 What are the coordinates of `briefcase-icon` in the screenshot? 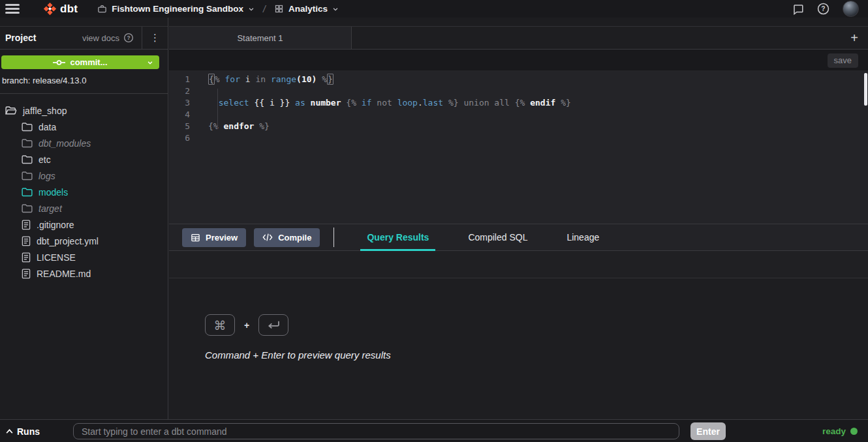 It's located at (102, 9).